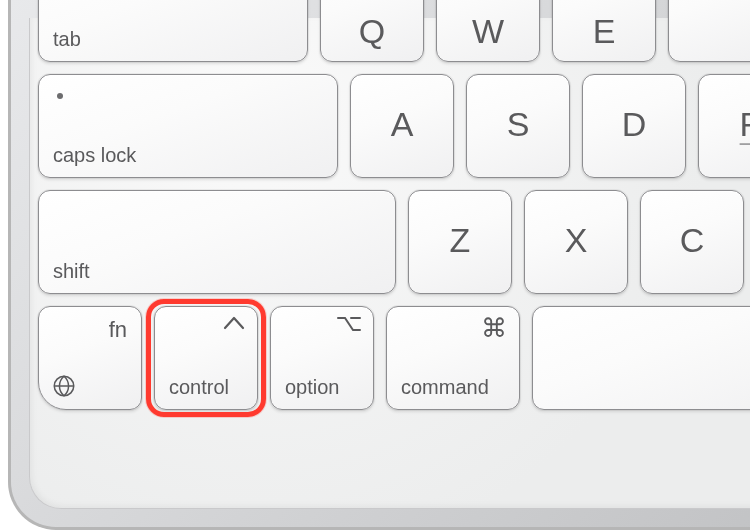  Describe the element at coordinates (641, 358) in the screenshot. I see `key-spacebar-partial` at that location.